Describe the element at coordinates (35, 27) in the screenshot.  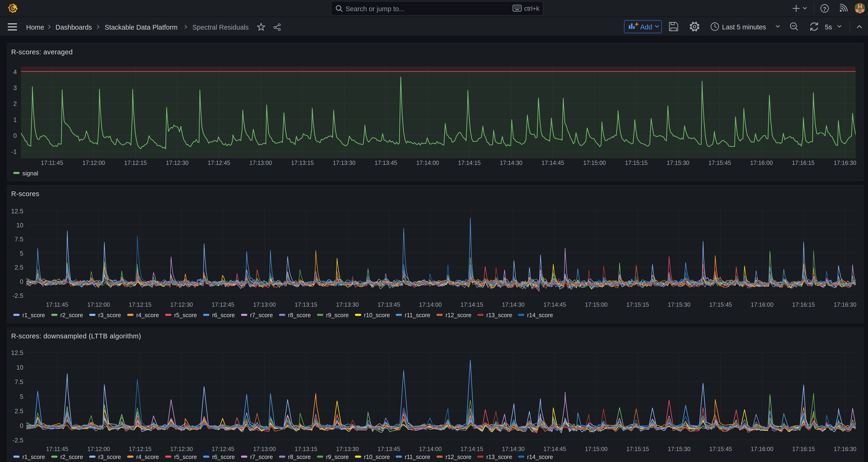
I see `svg-text: Home` at that location.